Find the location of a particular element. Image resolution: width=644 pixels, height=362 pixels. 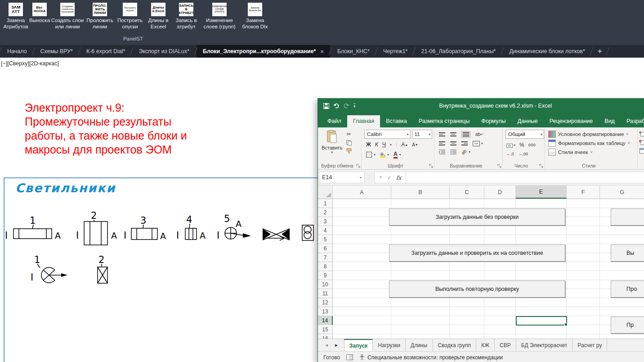

increase-indent-icon is located at coordinates (453, 152).